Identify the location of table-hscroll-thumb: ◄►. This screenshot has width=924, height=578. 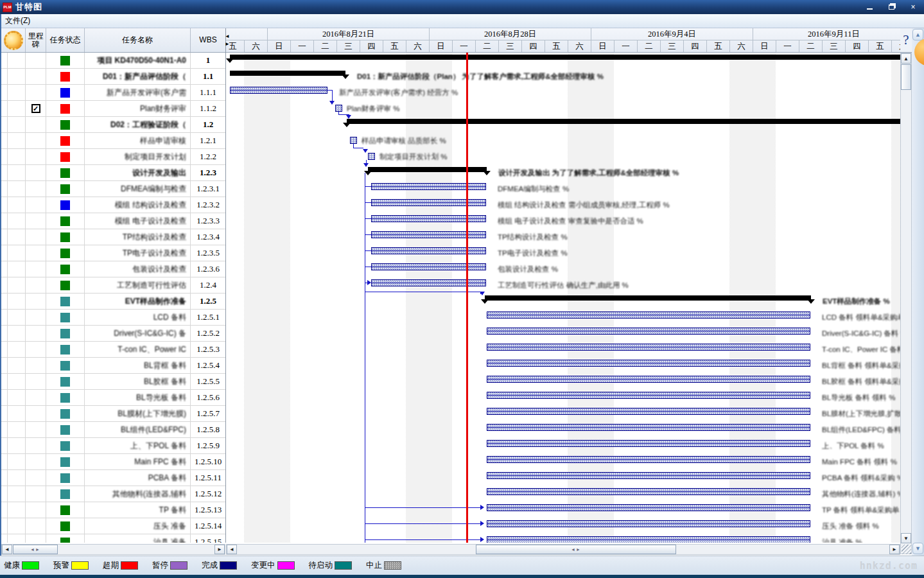
(35, 550).